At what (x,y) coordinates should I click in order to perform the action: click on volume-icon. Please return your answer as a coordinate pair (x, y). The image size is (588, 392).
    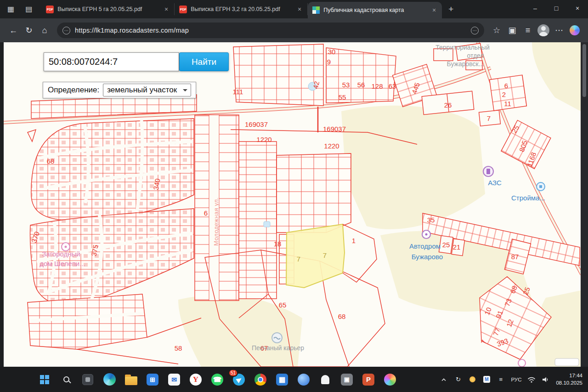
    Looking at the image, I should click on (546, 380).